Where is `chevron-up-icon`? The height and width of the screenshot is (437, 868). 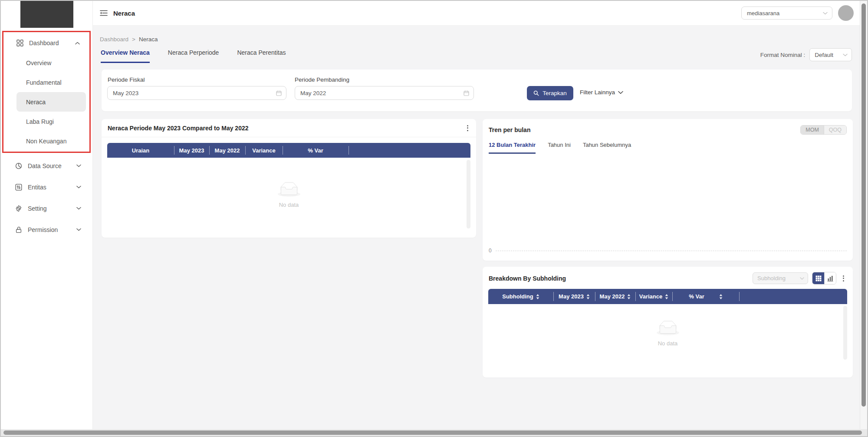
chevron-up-icon is located at coordinates (77, 43).